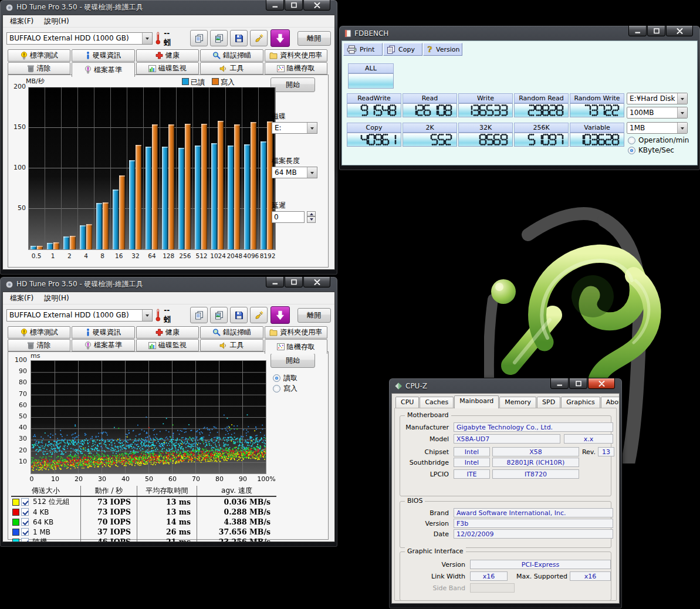 The image size is (700, 609). What do you see at coordinates (277, 388) in the screenshot?
I see `radio-icon` at bounding box center [277, 388].